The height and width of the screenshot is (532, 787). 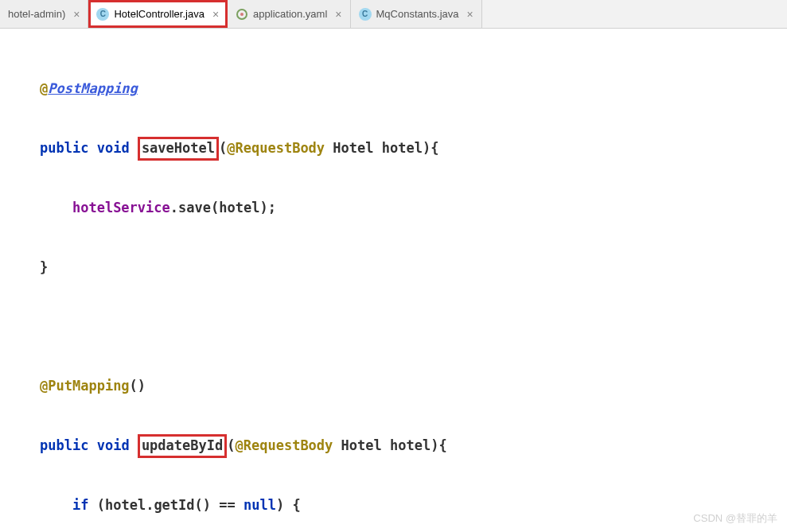 I want to click on code-line, so click(x=414, y=328).